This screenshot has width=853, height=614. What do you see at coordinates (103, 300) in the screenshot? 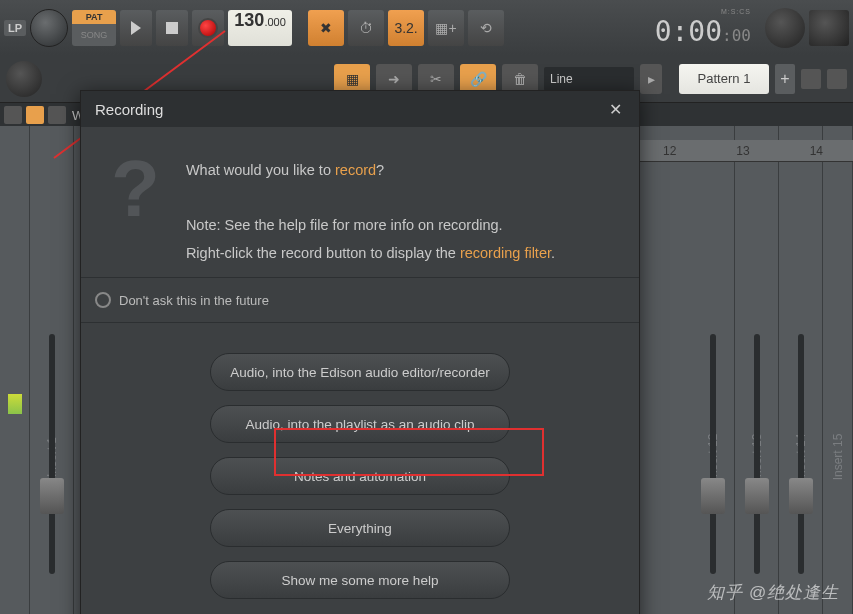
I see `dont-ask-radio` at bounding box center [103, 300].